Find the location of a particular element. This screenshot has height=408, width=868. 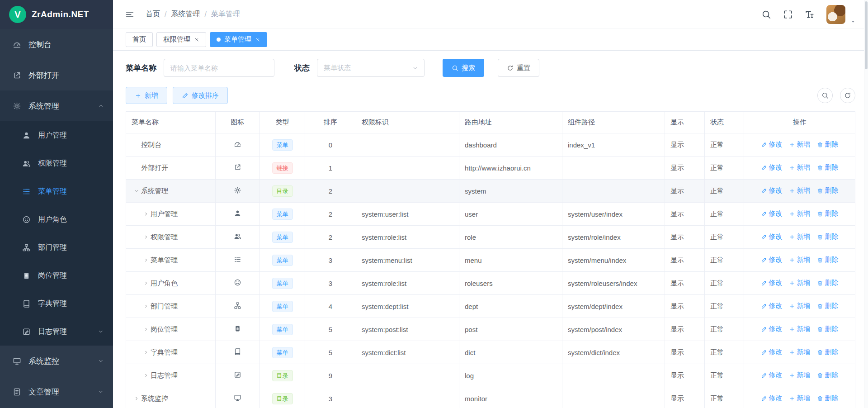

fullscreen-icon is located at coordinates (788, 14).